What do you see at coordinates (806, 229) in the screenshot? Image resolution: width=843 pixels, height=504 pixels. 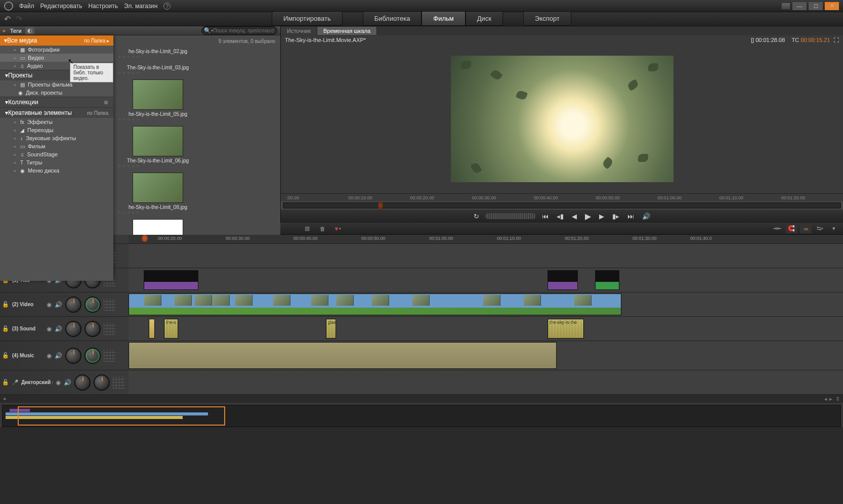 I see `link-icon: ⫘` at bounding box center [806, 229].